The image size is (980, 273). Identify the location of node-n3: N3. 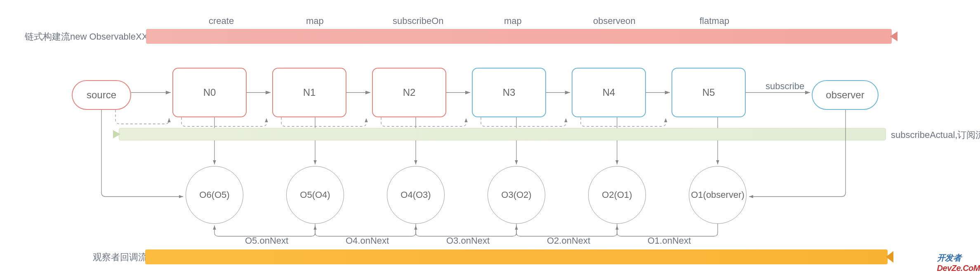
(509, 93).